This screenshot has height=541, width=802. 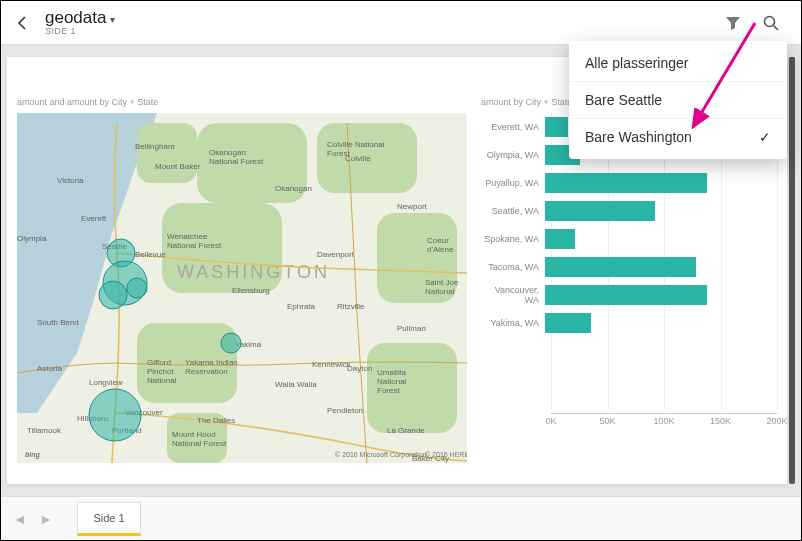 I want to click on svg-text: Yakama Indian, so click(x=212, y=362).